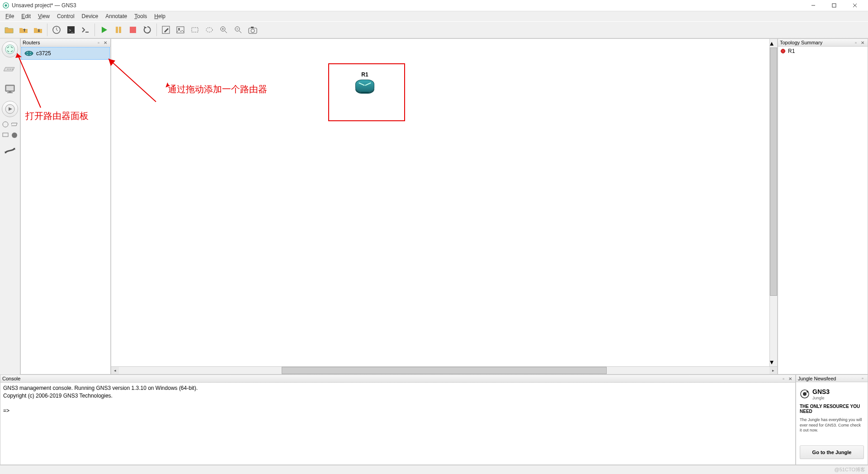  I want to click on link-button, so click(10, 151).